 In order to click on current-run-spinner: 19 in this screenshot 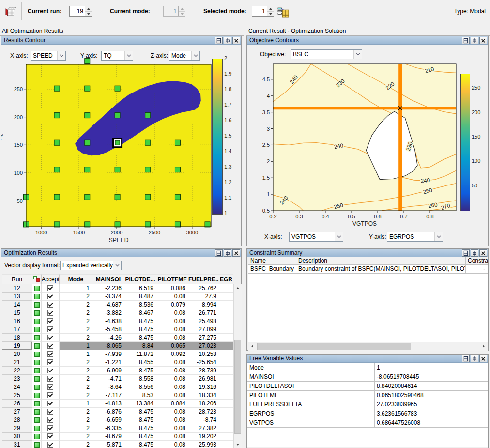, I will do `click(80, 12)`.